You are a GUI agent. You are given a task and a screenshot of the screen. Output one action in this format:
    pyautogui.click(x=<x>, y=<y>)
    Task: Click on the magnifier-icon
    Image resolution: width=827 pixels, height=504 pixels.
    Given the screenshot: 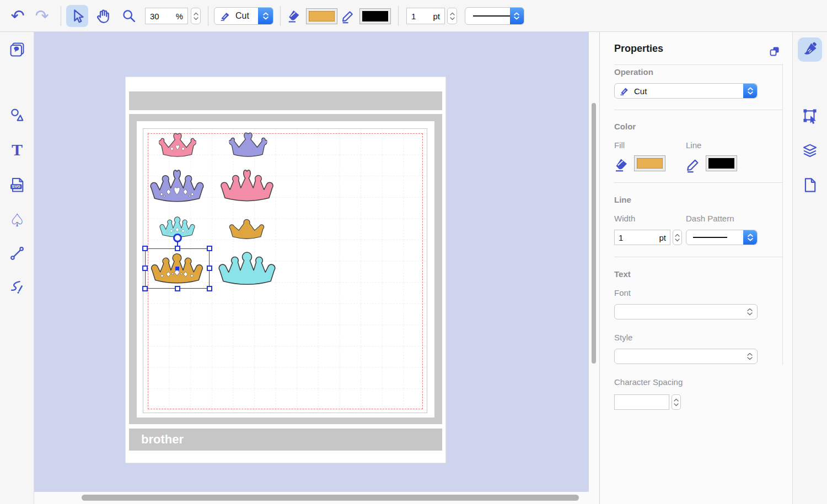 What is the action you would take?
    pyautogui.click(x=129, y=16)
    